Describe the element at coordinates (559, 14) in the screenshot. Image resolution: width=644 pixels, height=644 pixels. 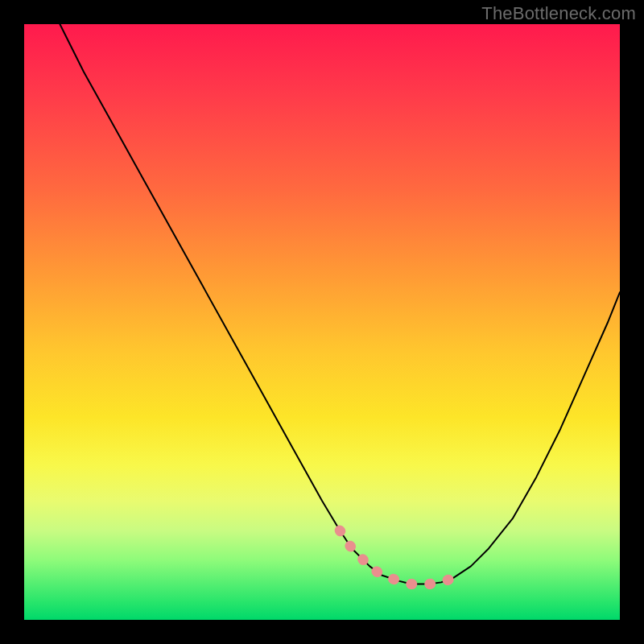
I see `watermark-label: TheBottleneck.com` at that location.